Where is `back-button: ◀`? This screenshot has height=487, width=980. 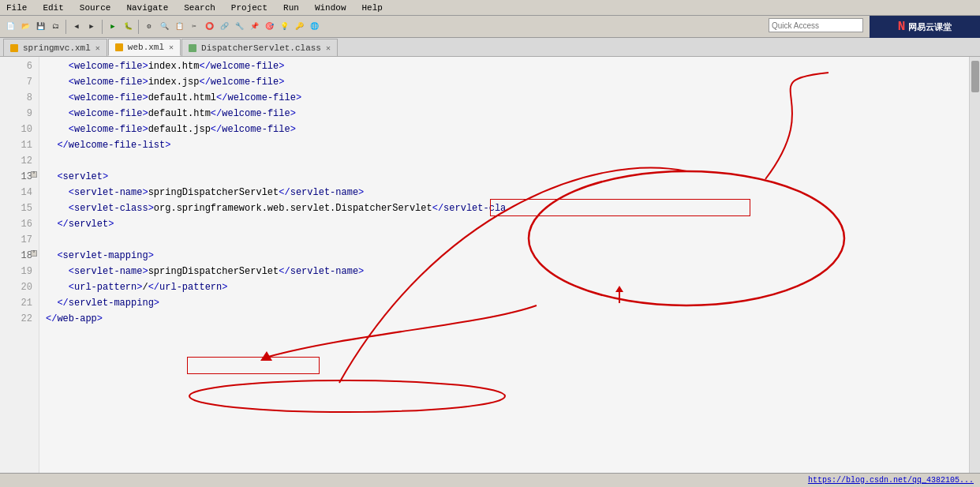 back-button: ◀ is located at coordinates (77, 27).